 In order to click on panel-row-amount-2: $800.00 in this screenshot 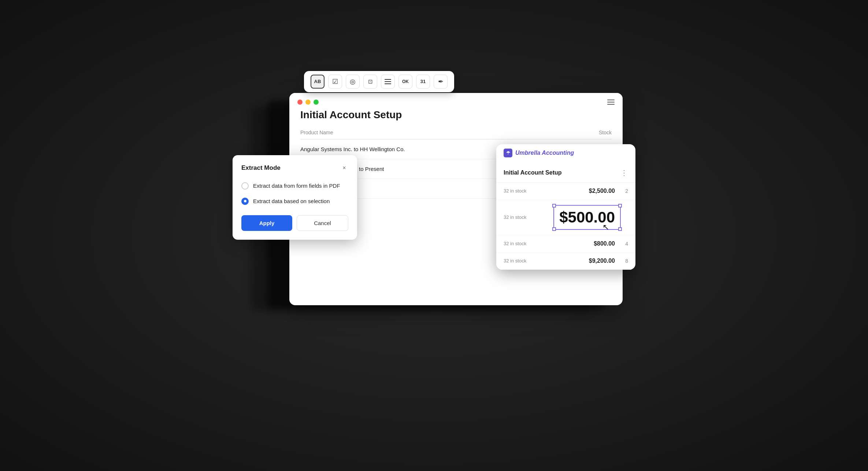, I will do `click(604, 244)`.